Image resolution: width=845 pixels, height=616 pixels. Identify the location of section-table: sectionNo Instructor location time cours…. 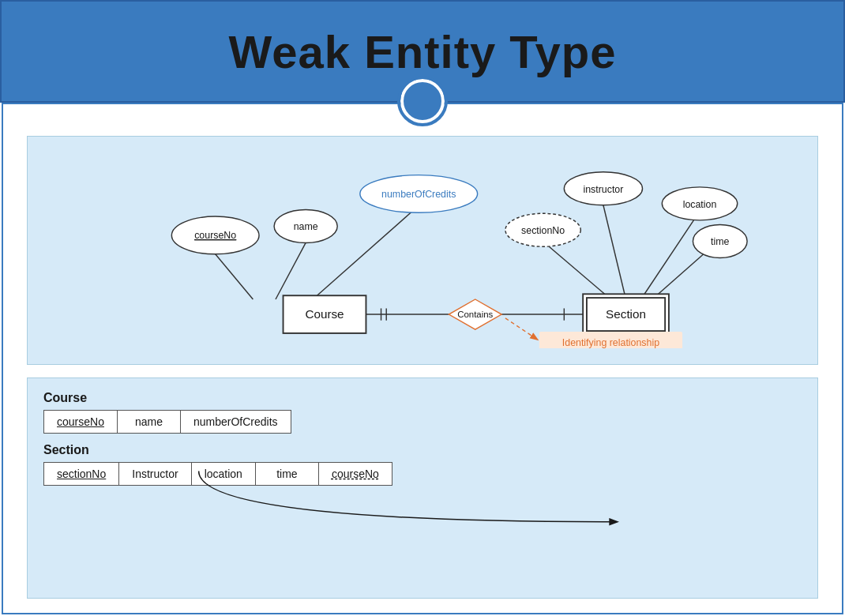
(218, 474).